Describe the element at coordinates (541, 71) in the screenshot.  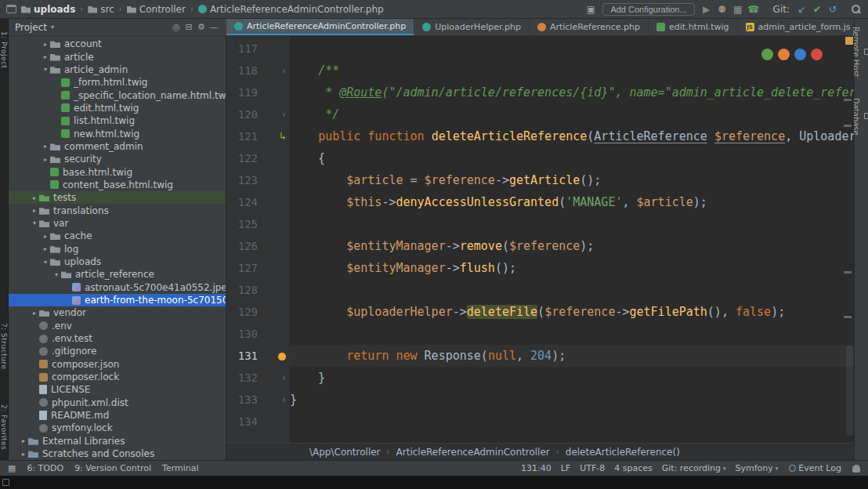
I see `code-line: 118∨ /**` at that location.